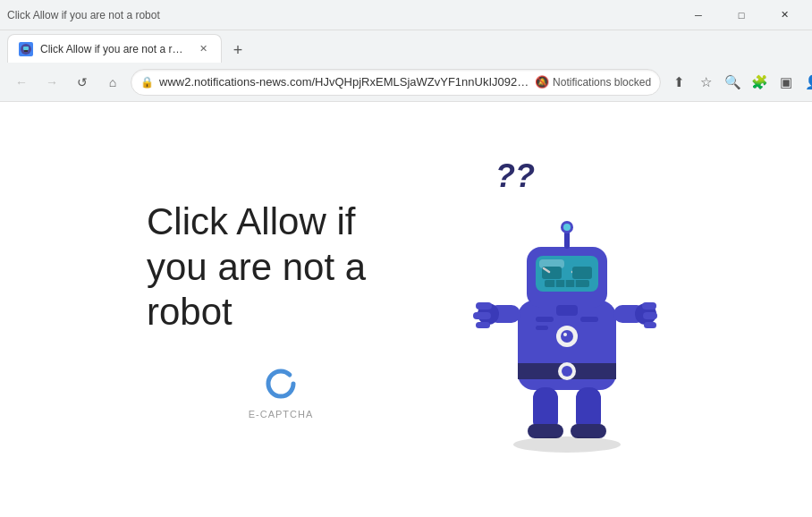 This screenshot has width=812, height=517. I want to click on minimize-button: ─, so click(698, 15).